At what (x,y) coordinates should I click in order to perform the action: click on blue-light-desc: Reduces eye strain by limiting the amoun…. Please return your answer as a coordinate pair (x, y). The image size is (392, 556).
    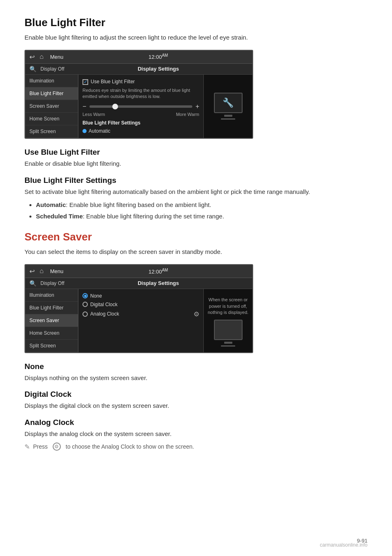
    Looking at the image, I should click on (141, 94).